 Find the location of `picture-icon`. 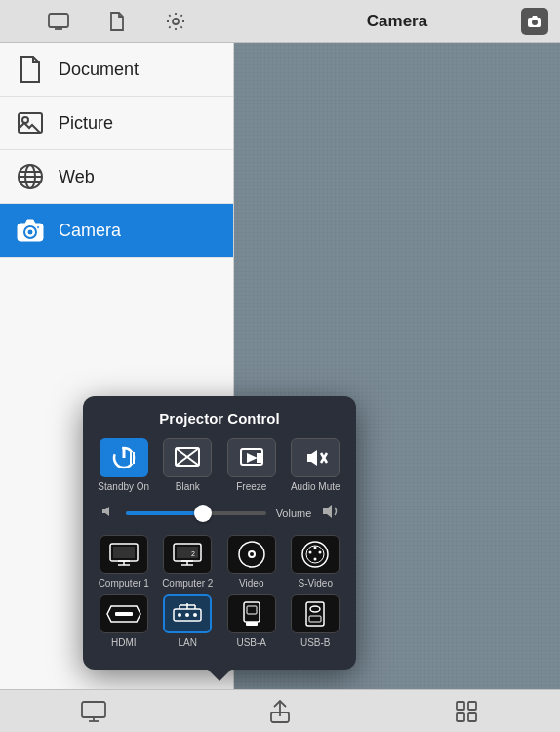

picture-icon is located at coordinates (30, 123).